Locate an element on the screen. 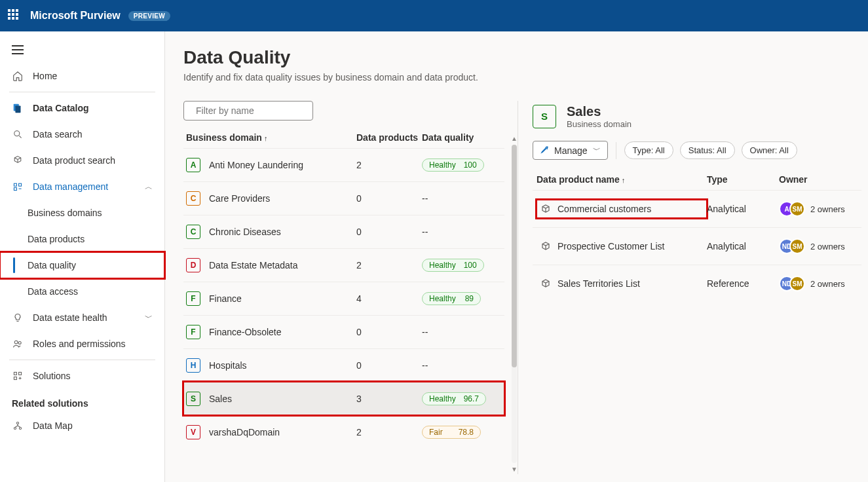 This screenshot has width=868, height=482. domain-letter-badge: S is located at coordinates (193, 399).